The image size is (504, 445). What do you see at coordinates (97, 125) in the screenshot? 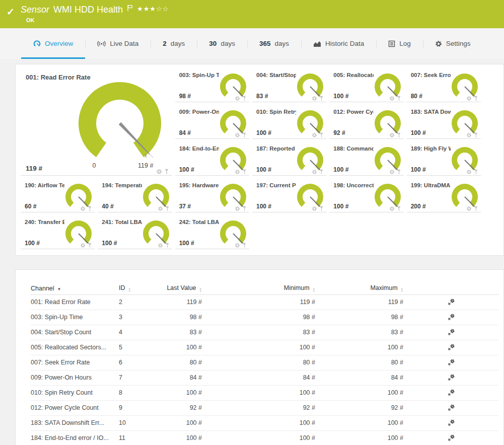
I see `gauge-tile-main: 001: Read Error Rate 0 119 # x̄ 119 #` at bounding box center [97, 125].